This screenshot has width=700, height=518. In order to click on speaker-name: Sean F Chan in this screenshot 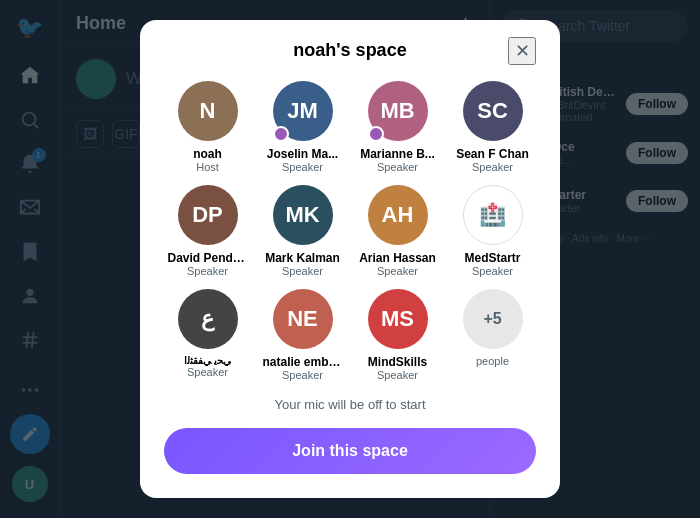, I will do `click(492, 154)`.